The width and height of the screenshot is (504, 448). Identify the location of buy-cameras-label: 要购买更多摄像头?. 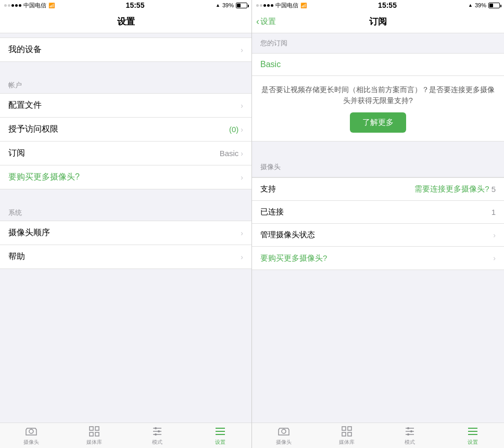
(44, 177).